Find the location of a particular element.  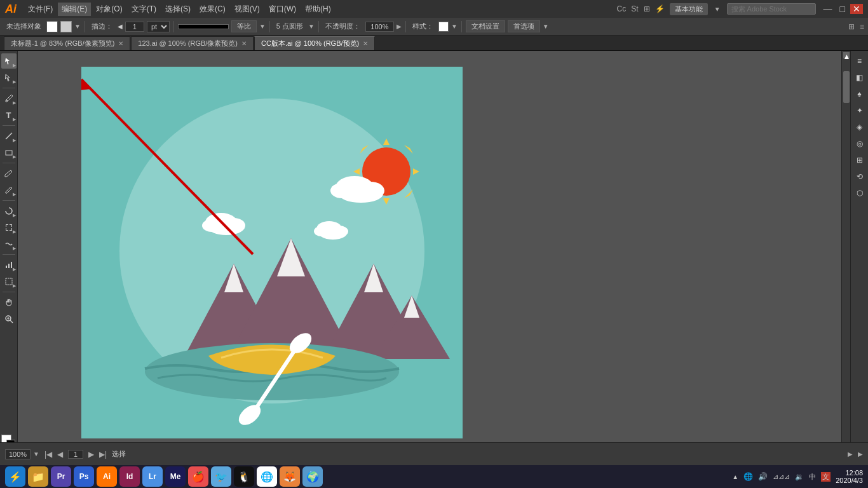

menu-text: 文字(T) is located at coordinates (144, 9).